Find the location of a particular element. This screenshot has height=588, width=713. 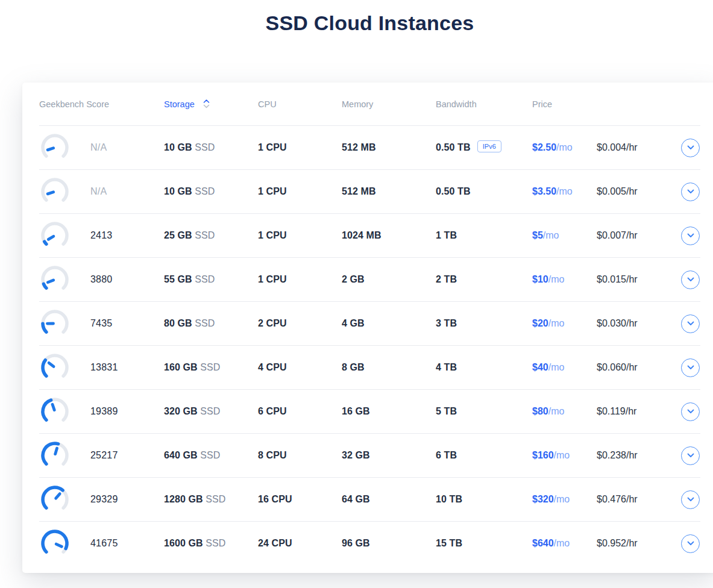

memory-cell: 2 GB is located at coordinates (389, 280).